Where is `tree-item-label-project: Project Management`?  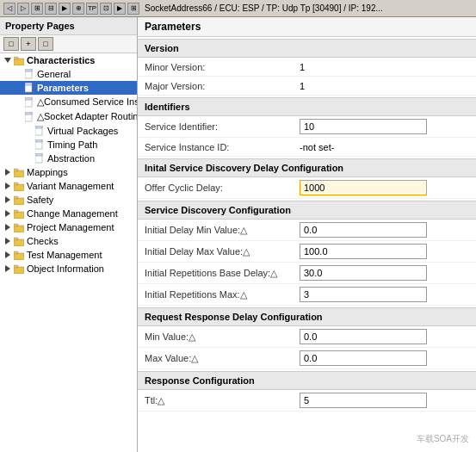
tree-item-label-project: Project Management is located at coordinates (71, 227).